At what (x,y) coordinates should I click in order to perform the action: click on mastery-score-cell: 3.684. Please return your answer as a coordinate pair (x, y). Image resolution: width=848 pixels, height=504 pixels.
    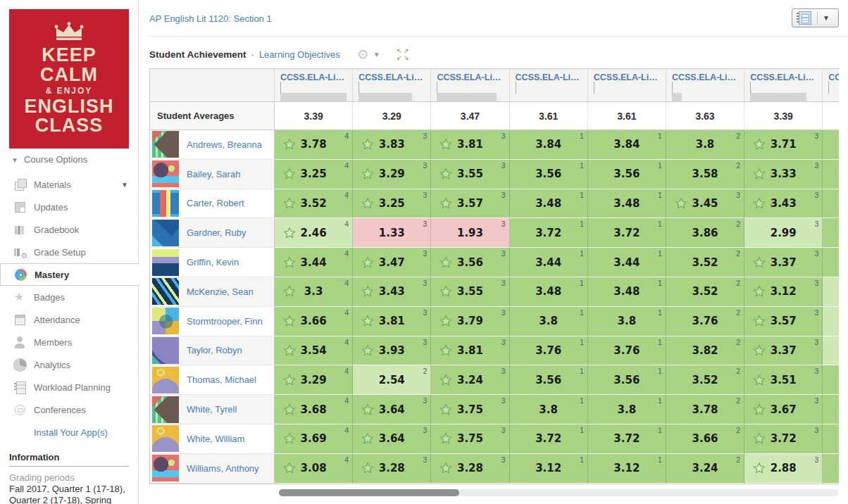
    Looking at the image, I should click on (314, 410).